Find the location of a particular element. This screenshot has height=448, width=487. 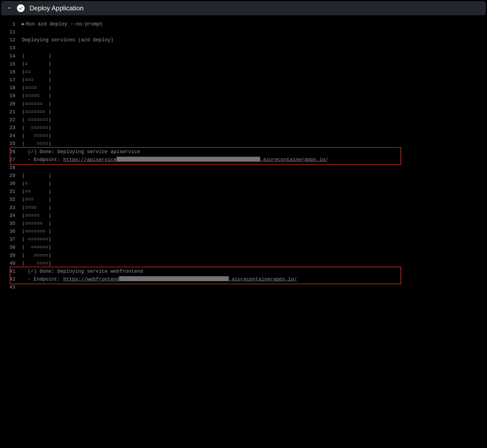

line-number: 29 is located at coordinates (11, 176).